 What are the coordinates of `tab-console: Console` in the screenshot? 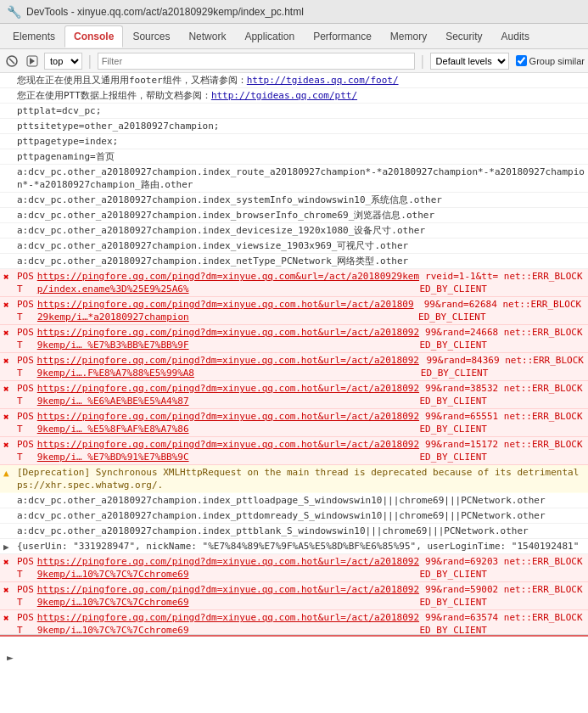 It's located at (93, 36).